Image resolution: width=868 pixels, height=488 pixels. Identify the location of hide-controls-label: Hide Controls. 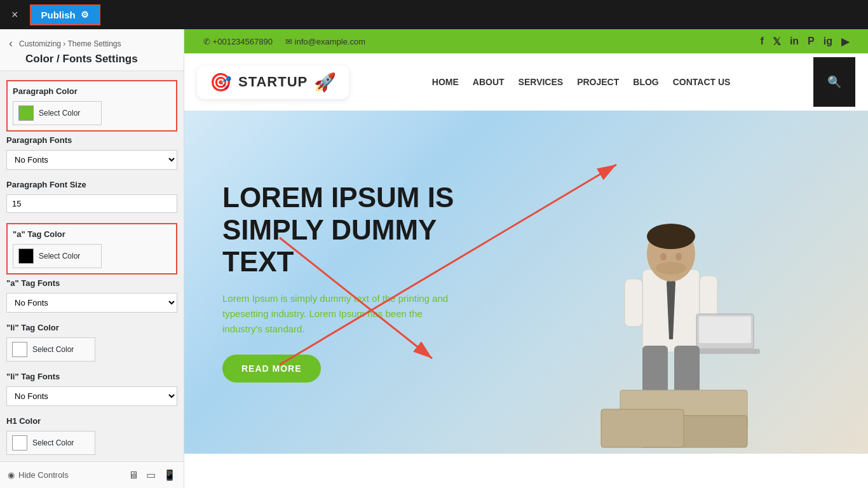
(43, 475).